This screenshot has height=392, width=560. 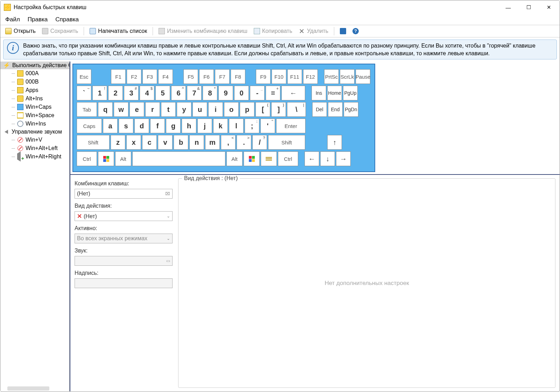 I want to click on key-home: Home, so click(x=335, y=93).